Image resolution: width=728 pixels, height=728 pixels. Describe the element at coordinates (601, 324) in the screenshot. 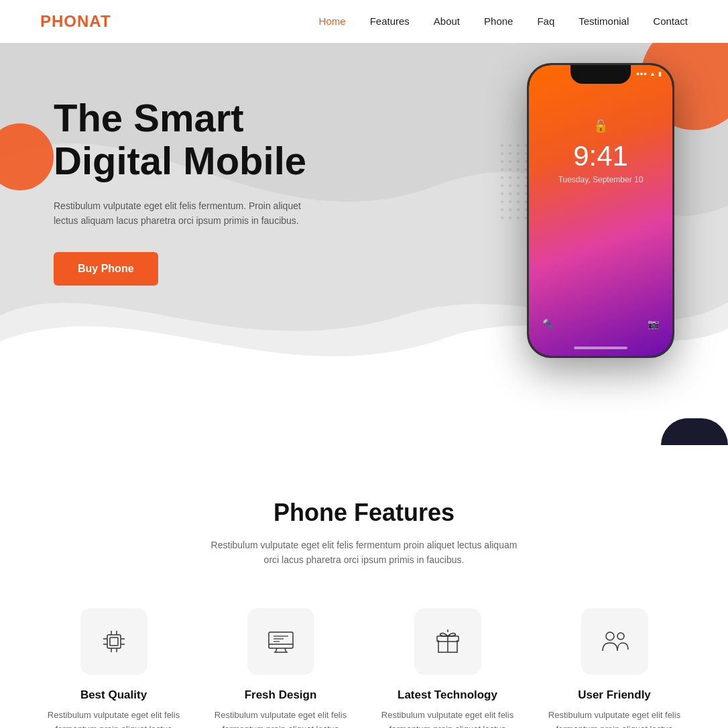

I see `phone-bottom-icons: 🔦 📷` at that location.